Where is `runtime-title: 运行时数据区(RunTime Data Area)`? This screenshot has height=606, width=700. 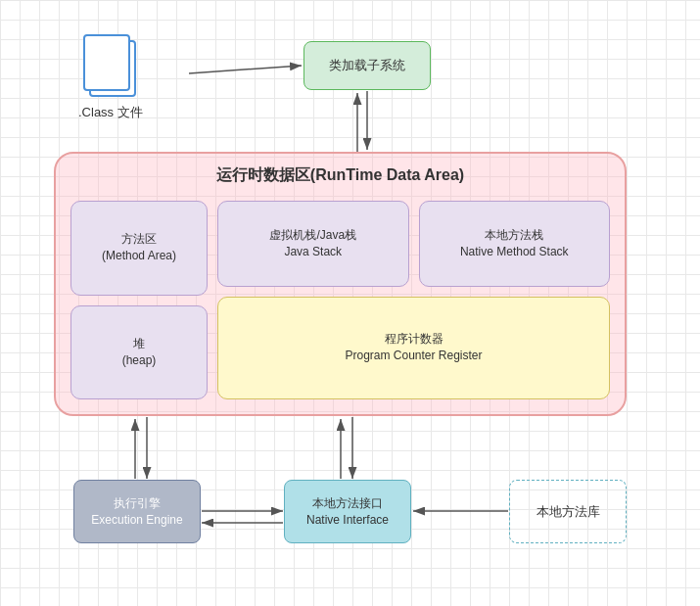
runtime-title: 运行时数据区(RunTime Data Area) is located at coordinates (341, 170).